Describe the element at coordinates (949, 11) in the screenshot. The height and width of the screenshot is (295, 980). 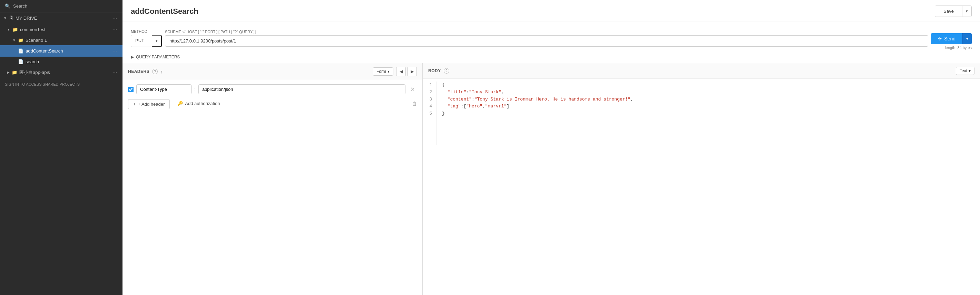
I see `save-button: Save` at that location.